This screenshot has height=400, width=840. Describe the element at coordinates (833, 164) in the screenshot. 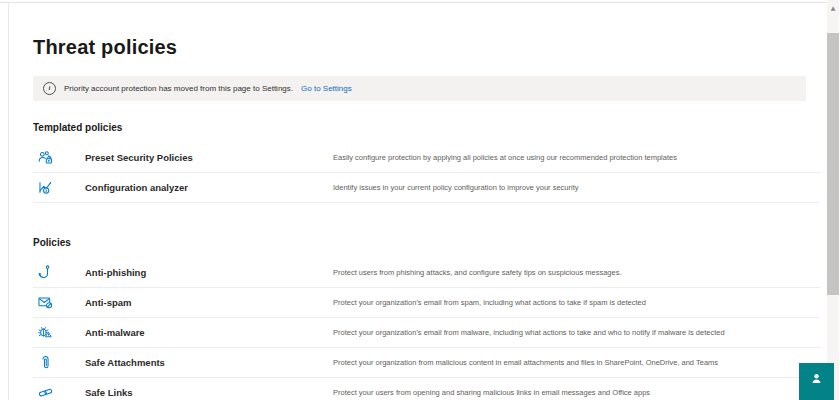

I see `scrollbar-thumb` at that location.